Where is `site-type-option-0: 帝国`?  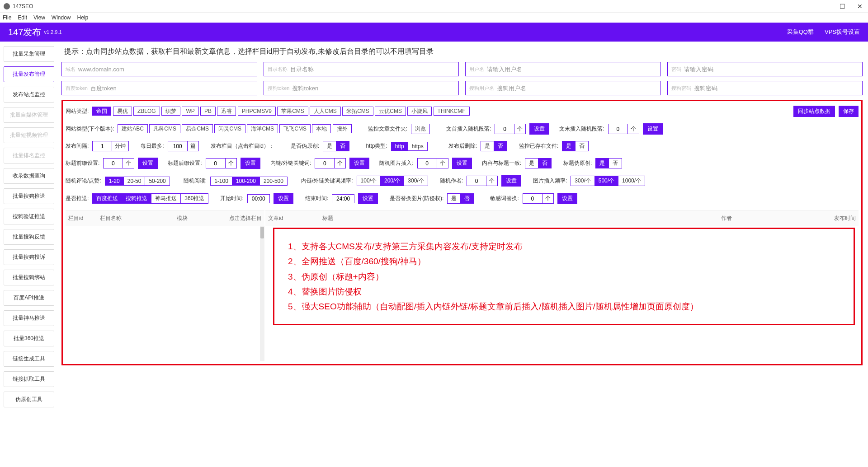
site-type-option-0: 帝国 is located at coordinates (102, 111).